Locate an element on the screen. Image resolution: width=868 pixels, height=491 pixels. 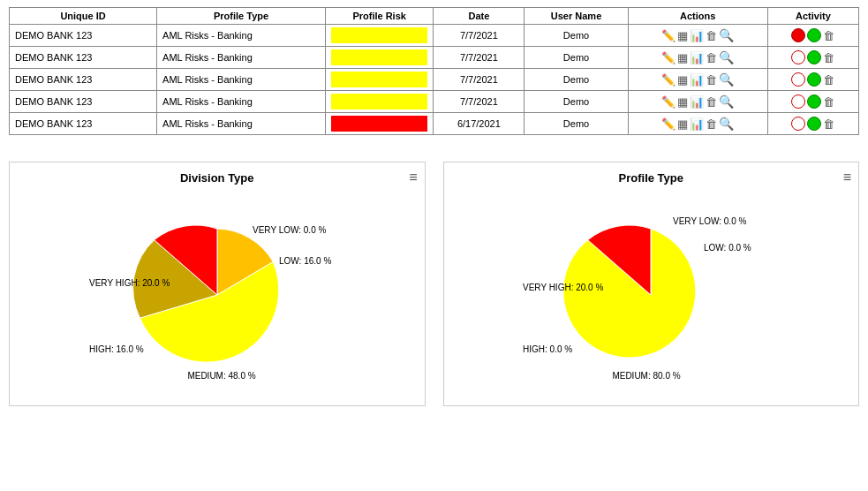
div-label-high: HIGH: 16.0 % is located at coordinates (117, 350).